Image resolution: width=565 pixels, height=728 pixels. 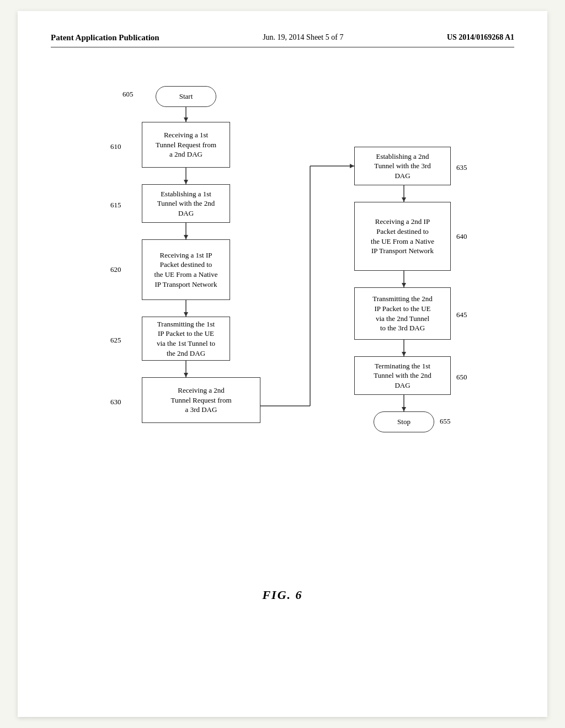 I want to click on node-635: Establishing a 2ndTunnel with the 3rdDAG, so click(x=403, y=166).